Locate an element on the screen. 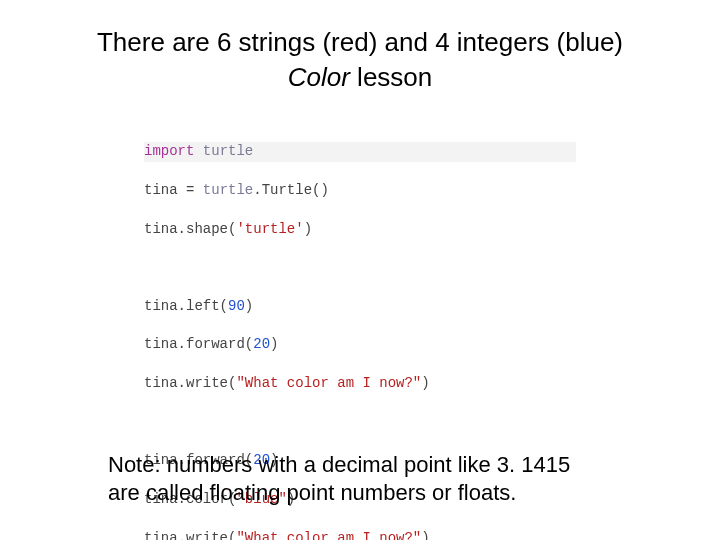 This screenshot has width=720, height=540. string-turtle: 'turtle' is located at coordinates (270, 229).